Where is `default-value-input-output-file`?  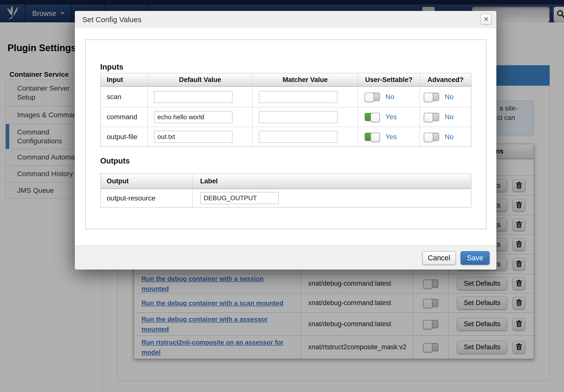
default-value-input-output-file is located at coordinates (193, 137).